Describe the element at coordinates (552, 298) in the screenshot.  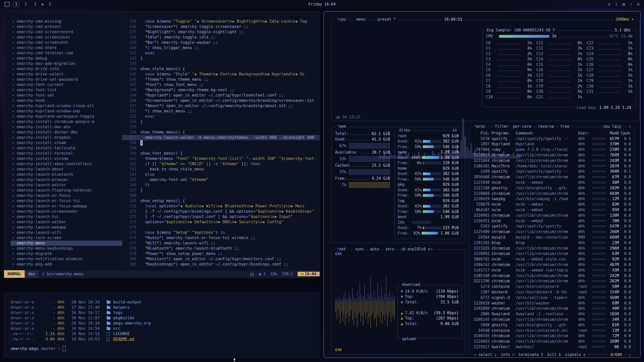
I see `process-row: 6772 signal-d /proc/self/exe --type=r dh…` at that location.